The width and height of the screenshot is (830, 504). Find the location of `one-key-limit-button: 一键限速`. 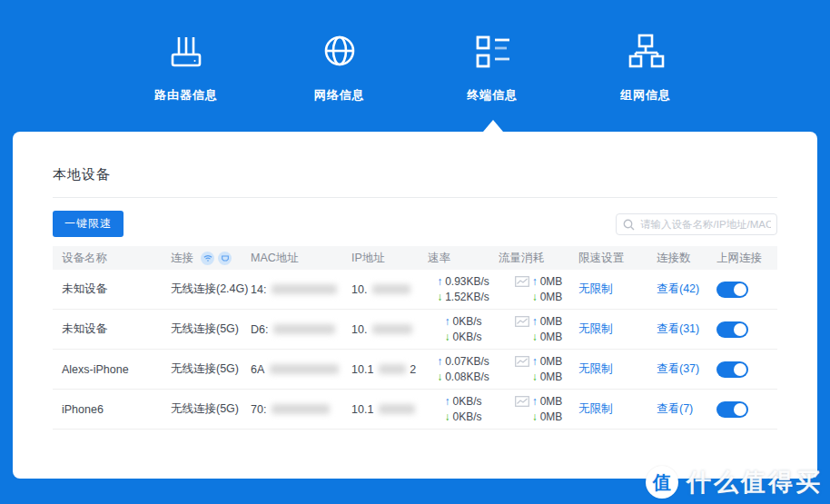

one-key-limit-button: 一键限速 is located at coordinates (88, 223).